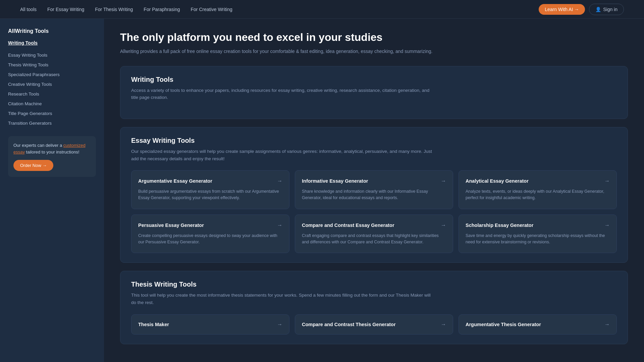 This screenshot has height=362, width=644. Describe the element at coordinates (538, 190) in the screenshot. I see `essay-tool-card-2: Analytical Essay Generator → Analyze tex…` at that location.